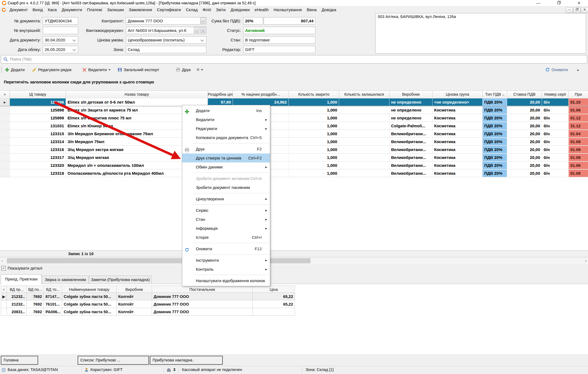  Describe the element at coordinates (294, 110) in the screenshot. I see `table-row: 125898 Elmex з/п Защита от кариеса 75 мл…` at that location.